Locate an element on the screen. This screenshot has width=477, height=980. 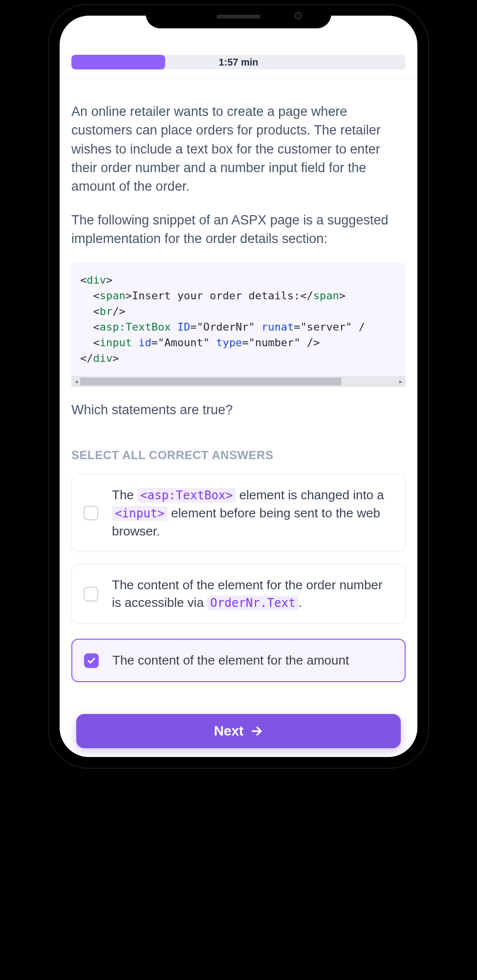
next-button-label: Next is located at coordinates (229, 731).